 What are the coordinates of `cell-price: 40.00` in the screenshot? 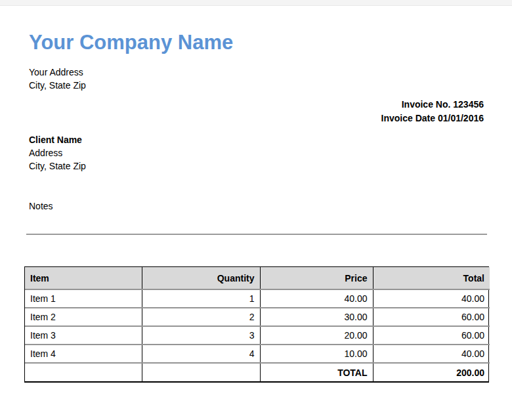 It's located at (316, 299).